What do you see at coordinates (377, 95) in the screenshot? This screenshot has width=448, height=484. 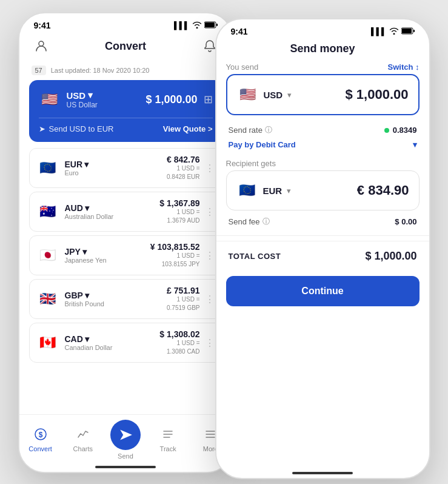 I see `sender-amount: $ 1,000.00` at bounding box center [377, 95].